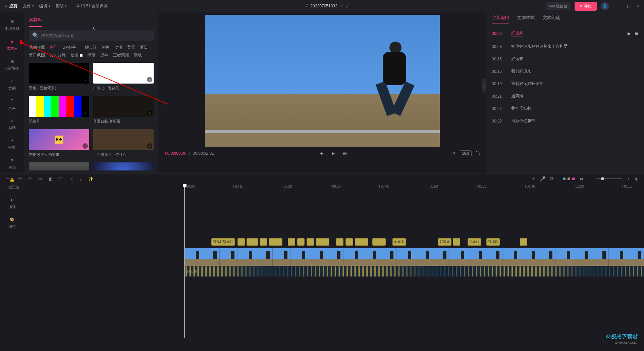 This screenshot has width=644, height=351. What do you see at coordinates (586, 6) in the screenshot?
I see `export-button: ⬆ 导出` at bounding box center [586, 6].